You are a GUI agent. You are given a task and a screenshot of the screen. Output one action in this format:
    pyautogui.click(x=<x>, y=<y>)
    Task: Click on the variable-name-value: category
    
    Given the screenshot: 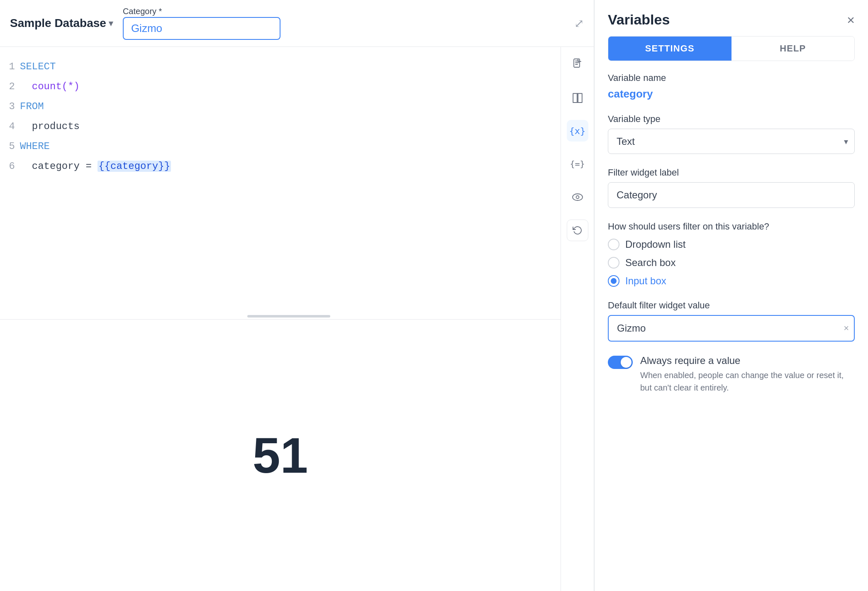 What is the action you would take?
    pyautogui.click(x=731, y=94)
    